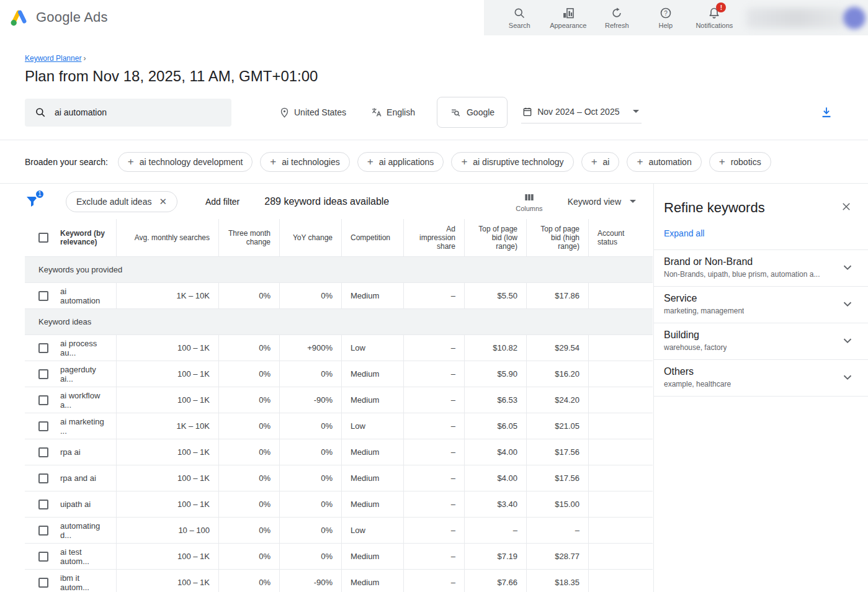 The width and height of the screenshot is (868, 592). I want to click on header-top-bid-low: Top of page bid (low range), so click(495, 238).